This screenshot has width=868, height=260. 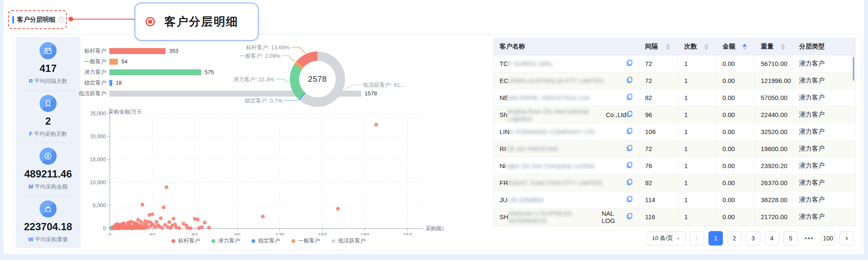 What do you see at coordinates (260, 56) in the screenshot?
I see `pie-slice-label: 一般客户: 2.09%` at bounding box center [260, 56].